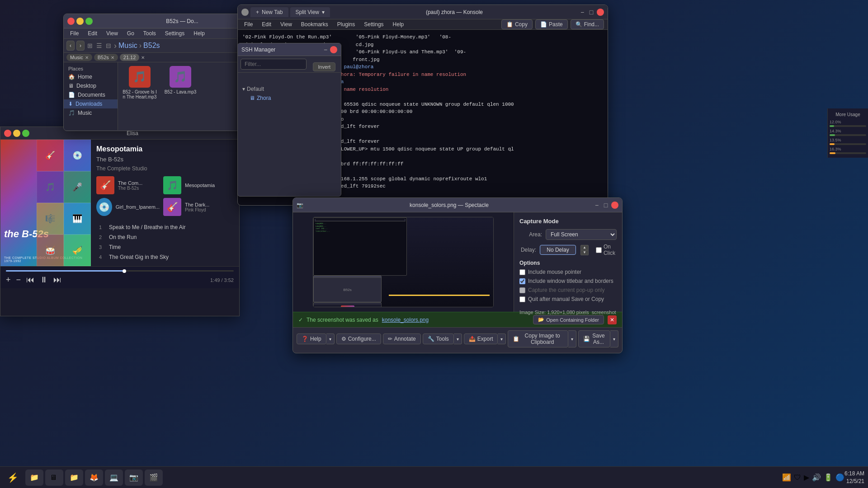  Describe the element at coordinates (165, 257) in the screenshot. I see `queue-item-4: 4 The Great Gig in the Sky` at that location.